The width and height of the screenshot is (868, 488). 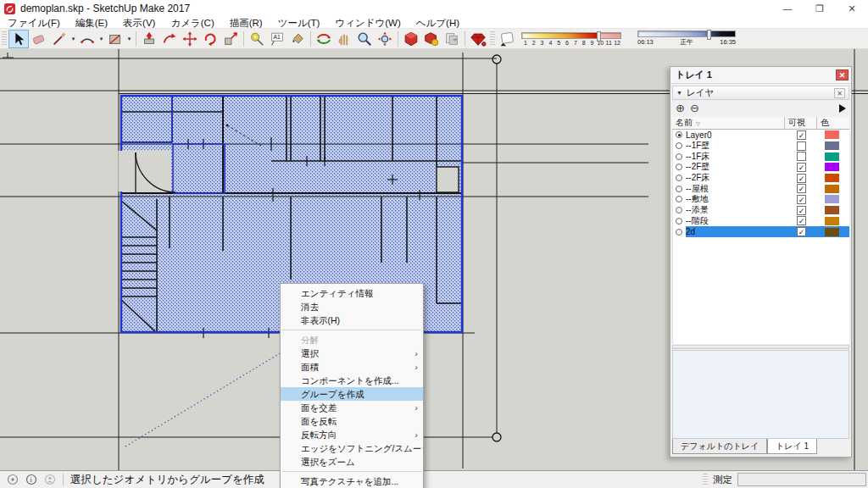 I want to click on rectangle-tool-button, so click(x=115, y=39).